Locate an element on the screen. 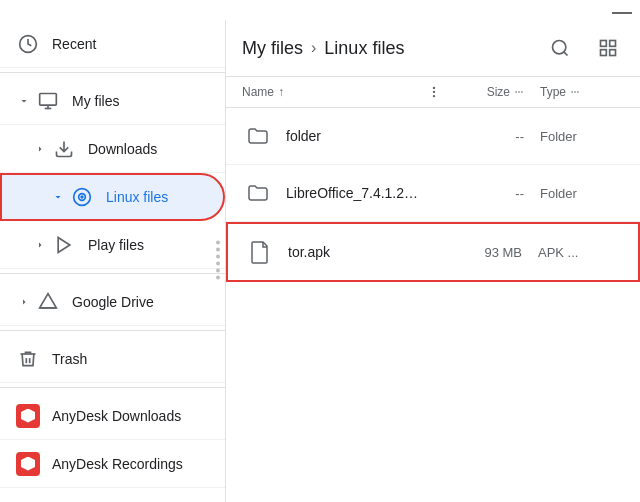 The image size is (640, 502). recent-label: Recent is located at coordinates (74, 44).